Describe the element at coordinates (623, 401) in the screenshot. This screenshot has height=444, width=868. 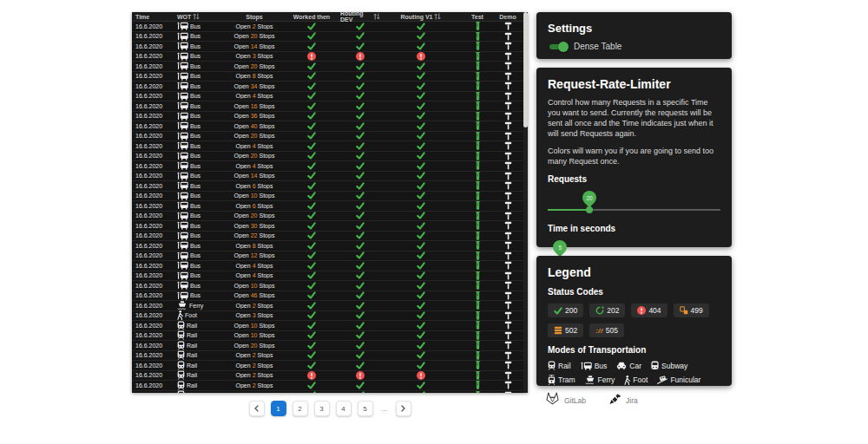
I see `jira-link: Jira` at that location.